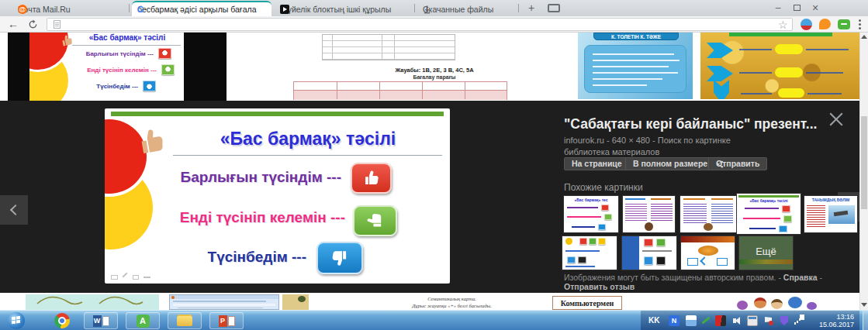 The image size is (868, 330). I want to click on play-icon, so click(285, 9).